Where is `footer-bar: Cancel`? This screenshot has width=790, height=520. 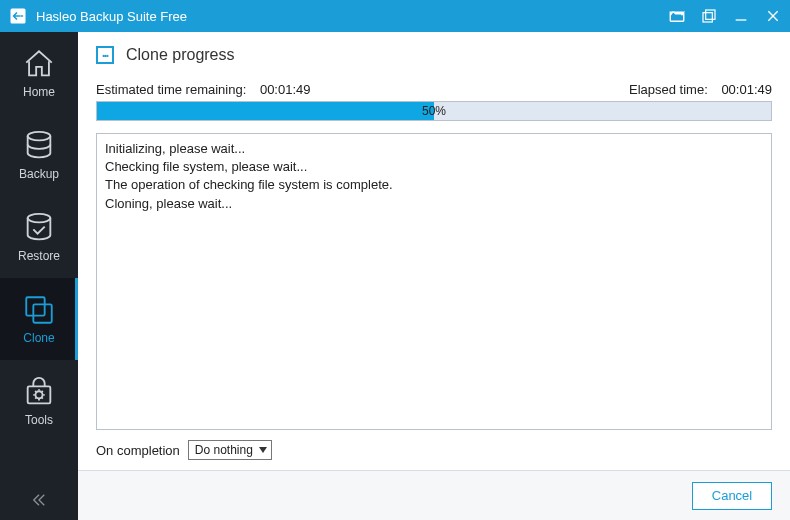 footer-bar: Cancel is located at coordinates (434, 495).